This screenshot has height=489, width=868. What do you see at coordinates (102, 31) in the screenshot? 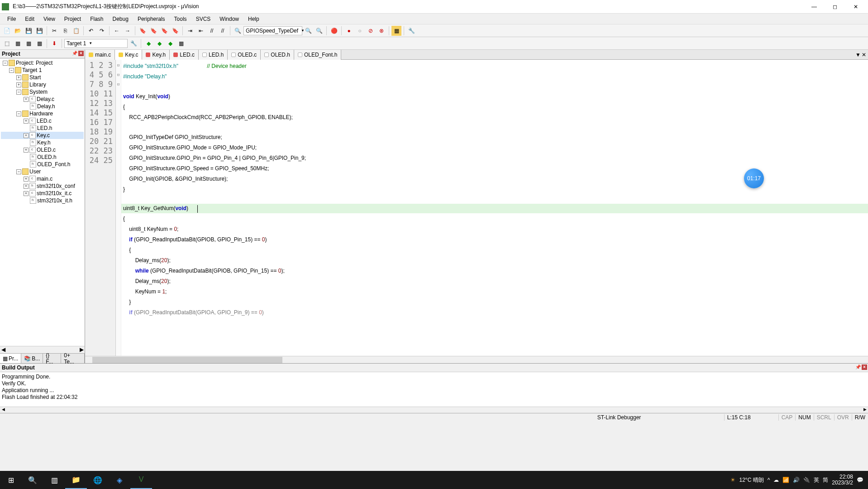
I see `redo-icon: ↷` at bounding box center [102, 31].